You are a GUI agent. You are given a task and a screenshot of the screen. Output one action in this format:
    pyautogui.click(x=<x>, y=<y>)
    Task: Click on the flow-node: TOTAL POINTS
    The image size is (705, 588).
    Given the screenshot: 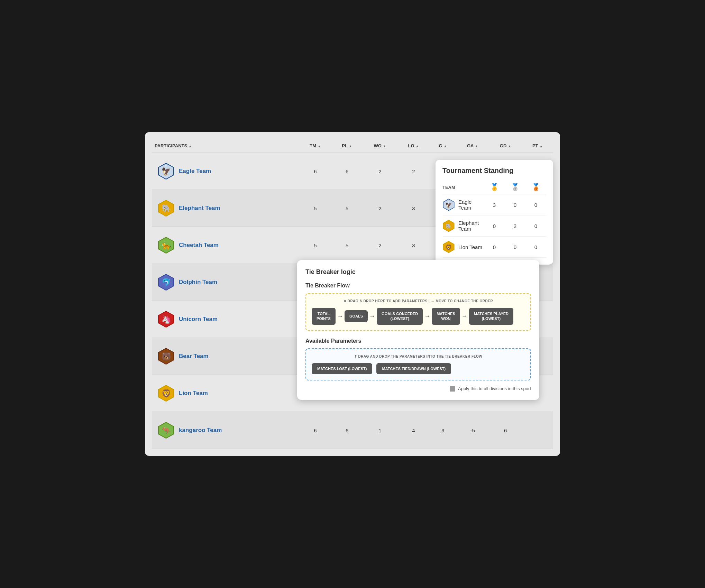 What is the action you would take?
    pyautogui.click(x=324, y=316)
    